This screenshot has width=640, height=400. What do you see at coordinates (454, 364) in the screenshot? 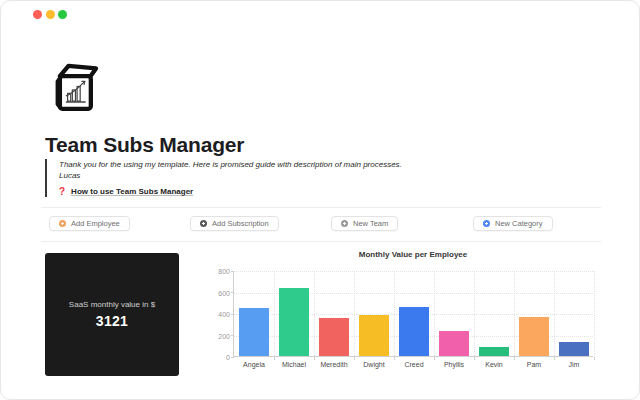
I see `x-axis-tick-label: Phyllis` at bounding box center [454, 364].